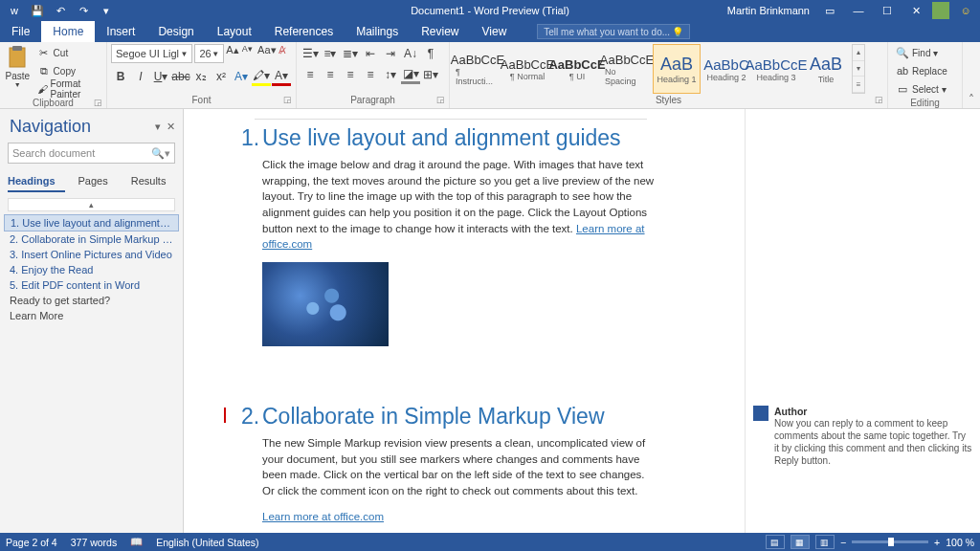 The image size is (980, 551). I want to click on change-case-icon: Aa▾, so click(266, 54).